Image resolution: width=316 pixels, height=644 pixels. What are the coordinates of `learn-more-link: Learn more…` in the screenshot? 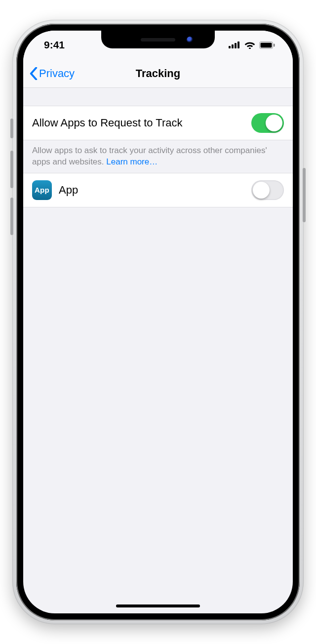 It's located at (132, 162).